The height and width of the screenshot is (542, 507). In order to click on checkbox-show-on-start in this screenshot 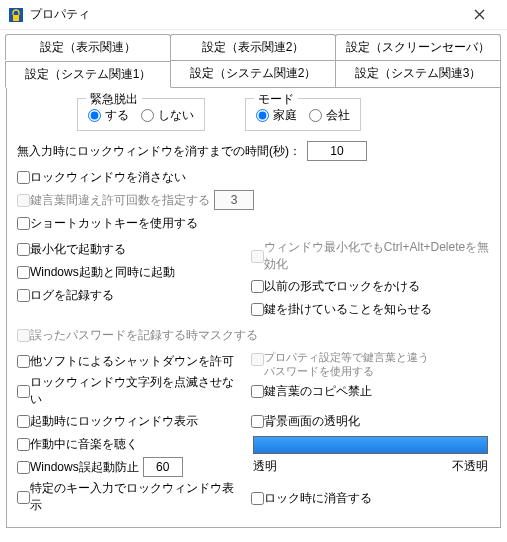, I will do `click(24, 422)`.